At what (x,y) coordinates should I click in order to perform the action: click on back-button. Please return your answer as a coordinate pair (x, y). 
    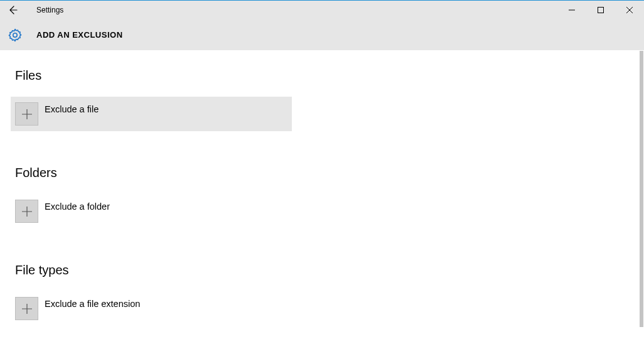
    Looking at the image, I should click on (13, 10).